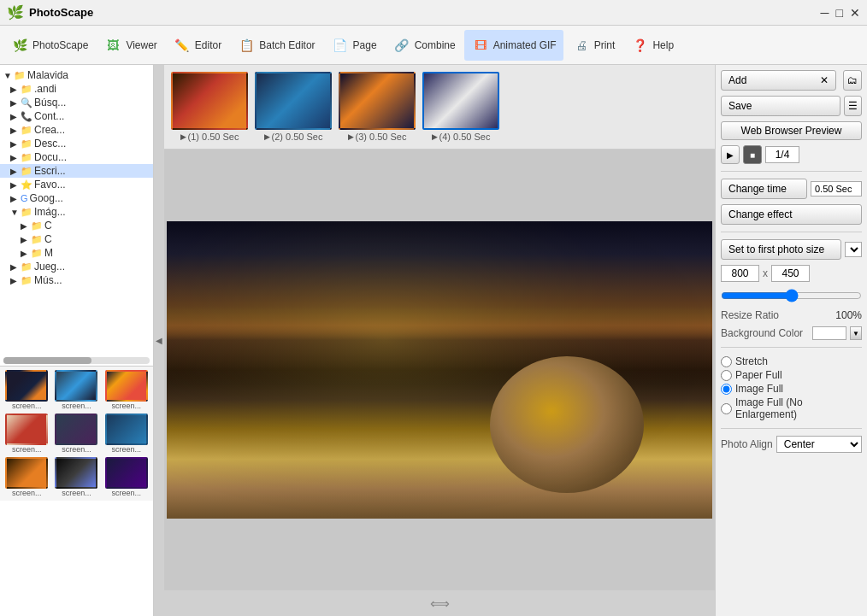 Image resolution: width=867 pixels, height=616 pixels. Describe the element at coordinates (840, 13) in the screenshot. I see `window-controls: ─ □ ✕` at that location.